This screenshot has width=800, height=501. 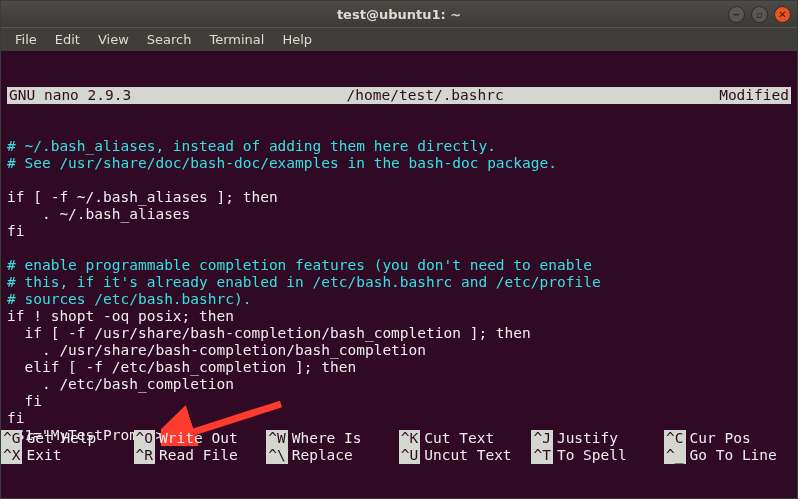 What do you see at coordinates (68, 40) in the screenshot?
I see `menu-edit: Edit` at bounding box center [68, 40].